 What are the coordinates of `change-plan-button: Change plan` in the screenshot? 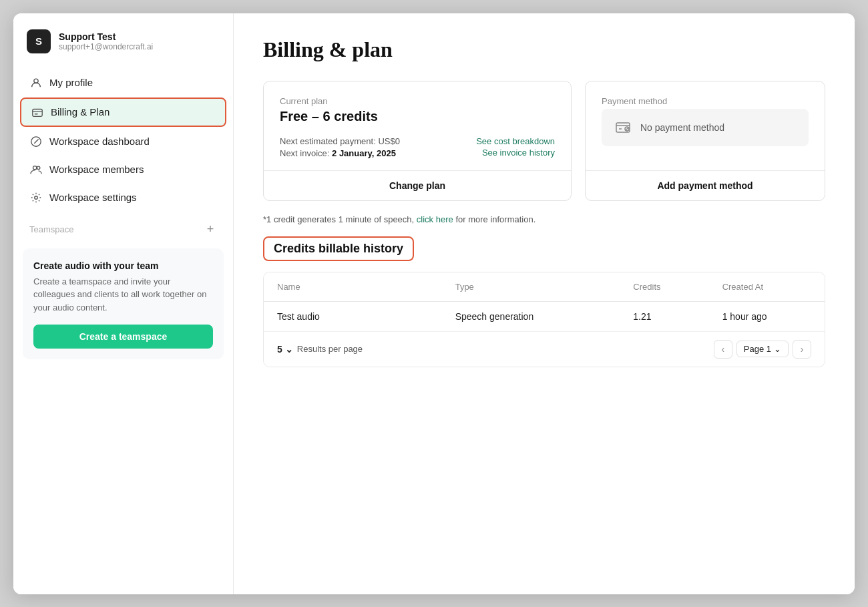 It's located at (417, 186).